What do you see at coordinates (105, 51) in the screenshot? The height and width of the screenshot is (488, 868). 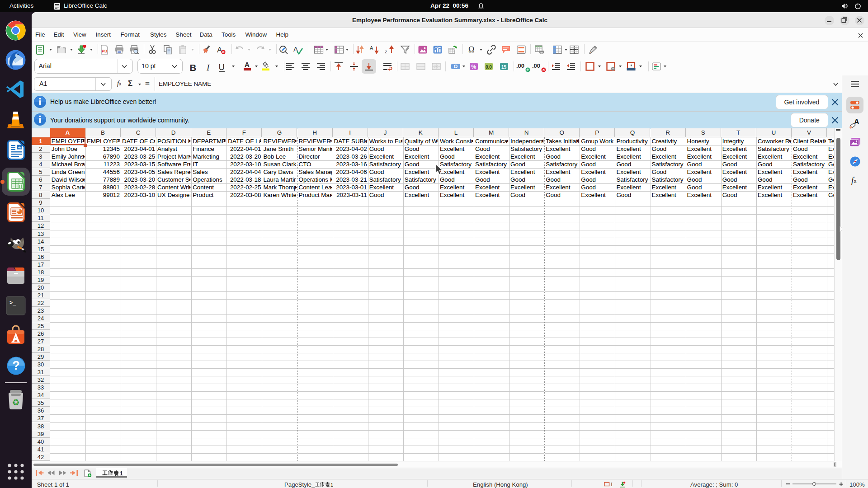 I see `svg-text: PD` at bounding box center [105, 51].